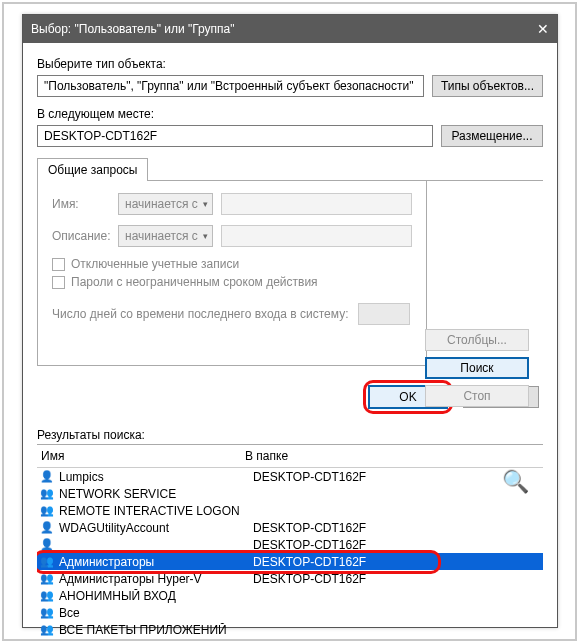 This screenshot has width=579, height=643. What do you see at coordinates (230, 86) in the screenshot?
I see `object-type-field: "Пользователь", "Группа" или "Встроенный…` at bounding box center [230, 86].